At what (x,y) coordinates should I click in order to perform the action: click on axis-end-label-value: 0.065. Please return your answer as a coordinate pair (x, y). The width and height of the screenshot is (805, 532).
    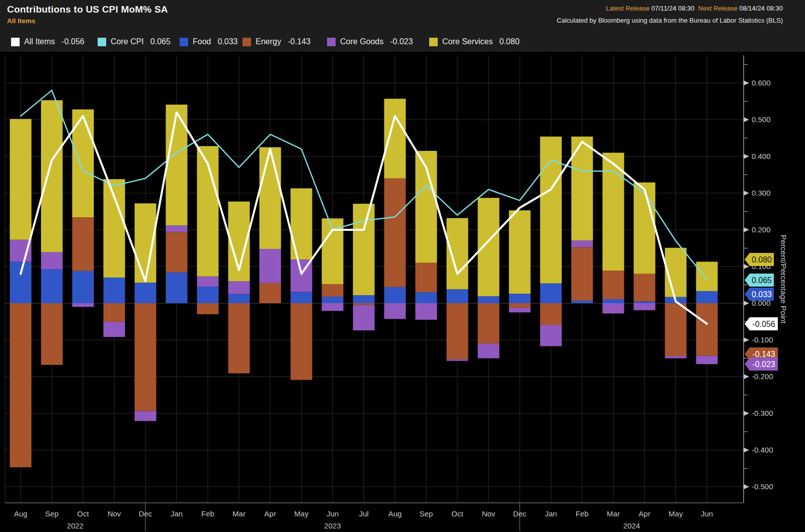
    Looking at the image, I should click on (762, 281).